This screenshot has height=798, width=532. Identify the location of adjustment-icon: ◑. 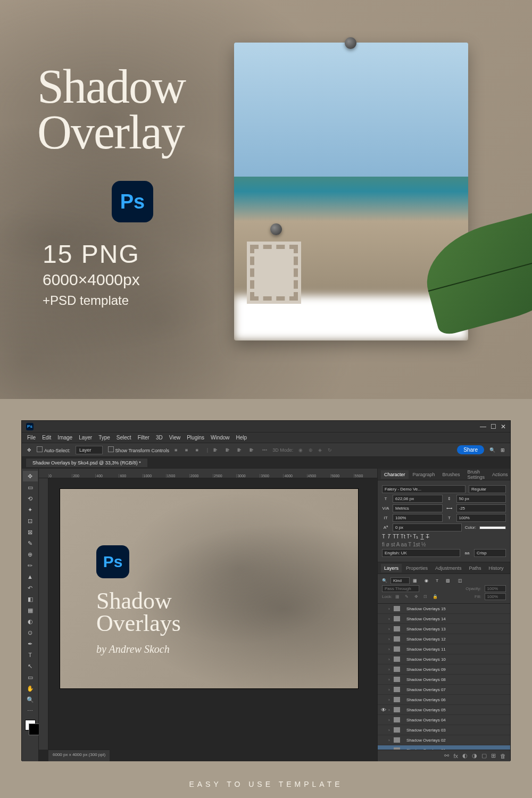
(475, 755).